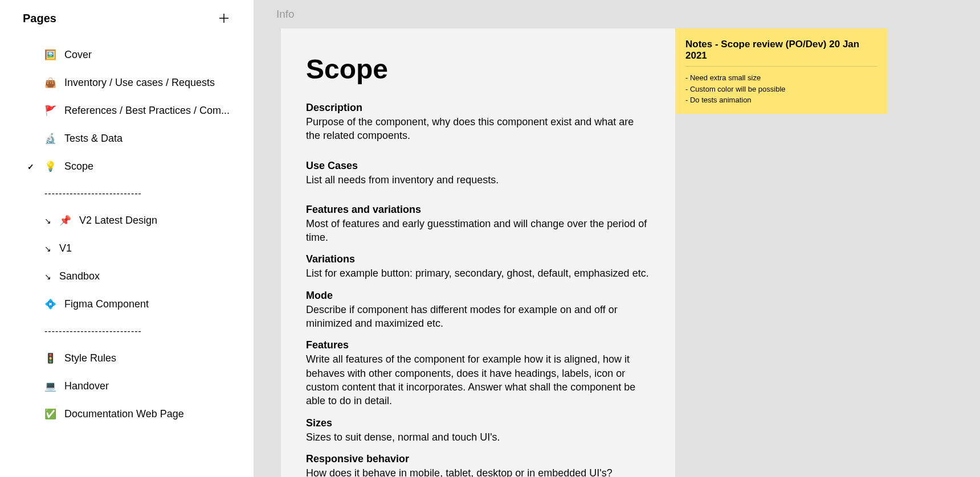  Describe the element at coordinates (478, 69) in the screenshot. I see `document-title: Scope` at that location.